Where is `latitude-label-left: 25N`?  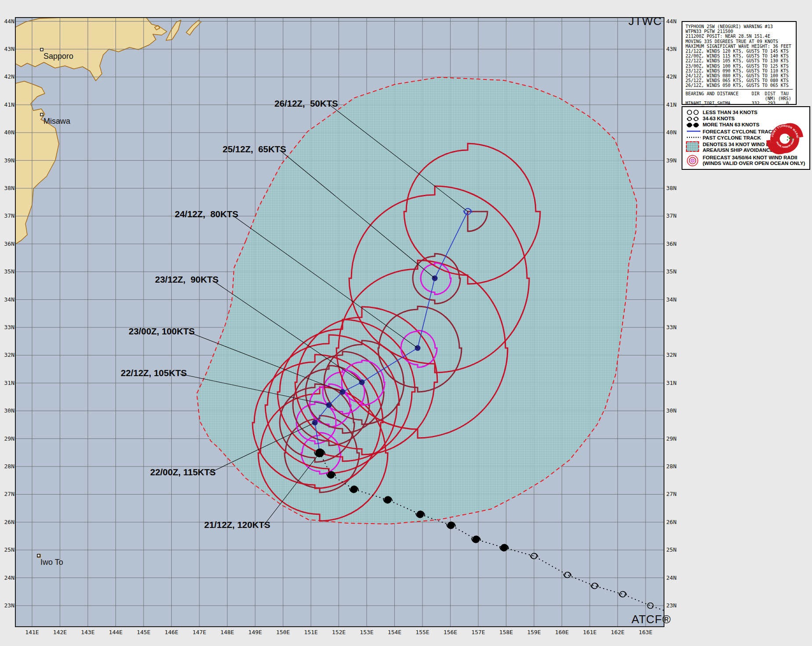 latitude-label-left: 25N is located at coordinates (10, 549).